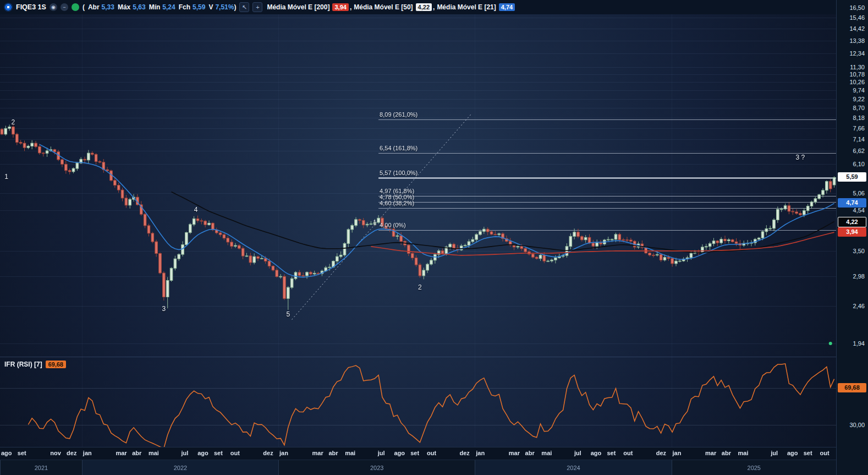  I want to click on price-axis: 16,5015,4614,4213,3812,3411,3010,7810,26…, so click(852, 238).